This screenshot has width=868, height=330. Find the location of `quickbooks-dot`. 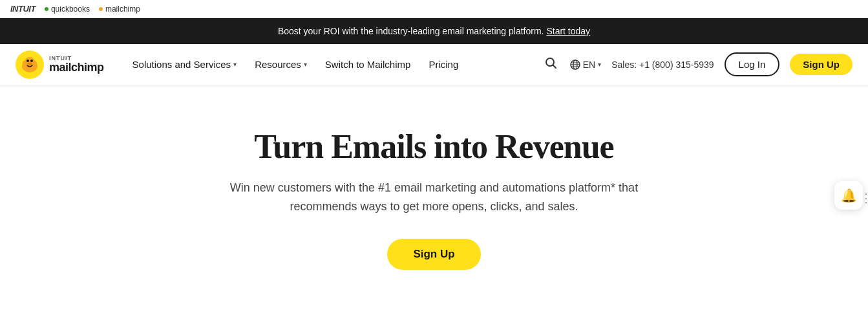

quickbooks-dot is located at coordinates (47, 9).